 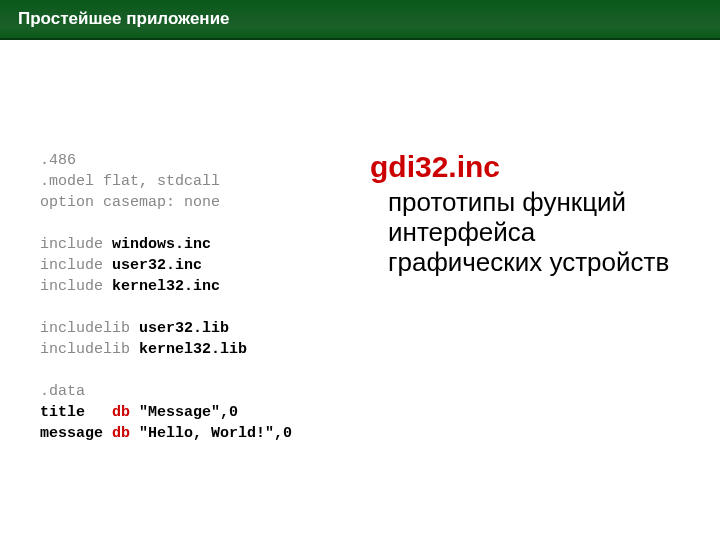 I want to click on code-text: user32.lib, so click(x=180, y=328).